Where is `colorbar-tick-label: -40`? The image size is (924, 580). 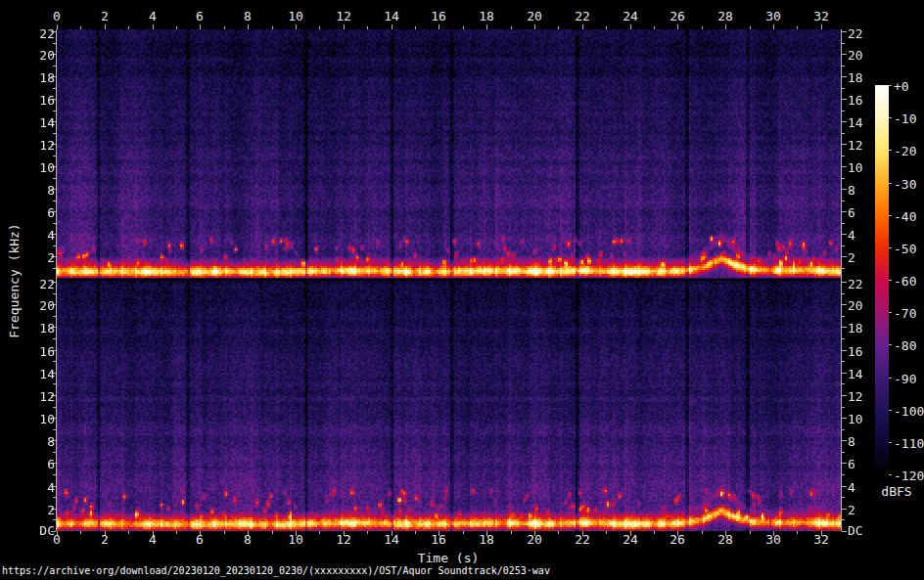 colorbar-tick-label: -40 is located at coordinates (904, 217).